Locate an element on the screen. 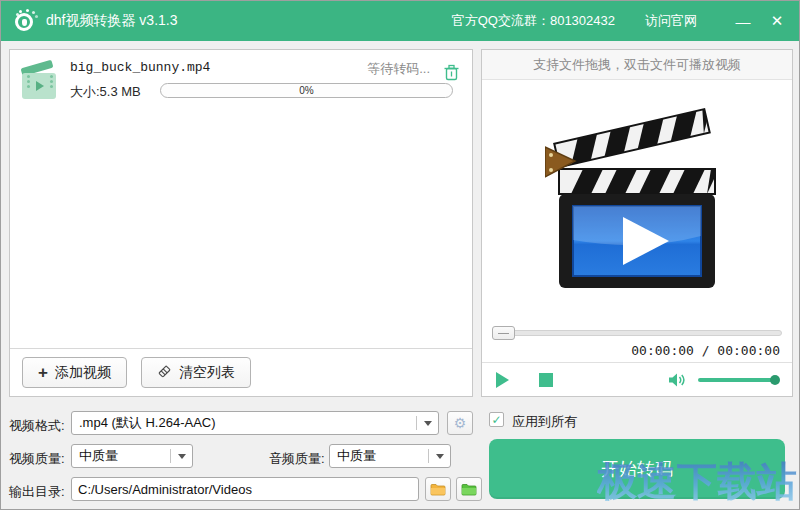 The image size is (800, 510). output-dir-input is located at coordinates (245, 489).